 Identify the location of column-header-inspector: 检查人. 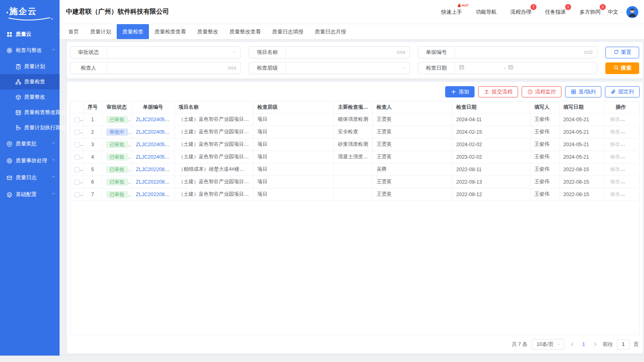
(412, 107).